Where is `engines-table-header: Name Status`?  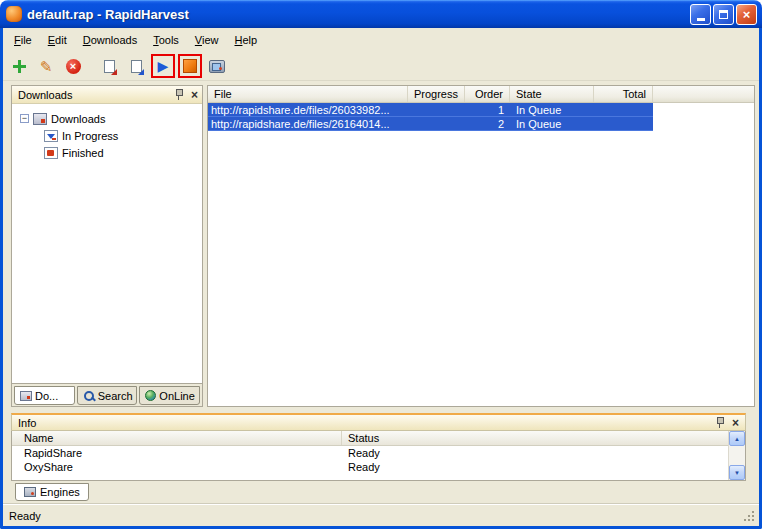 engines-table-header: Name Status is located at coordinates (370, 438).